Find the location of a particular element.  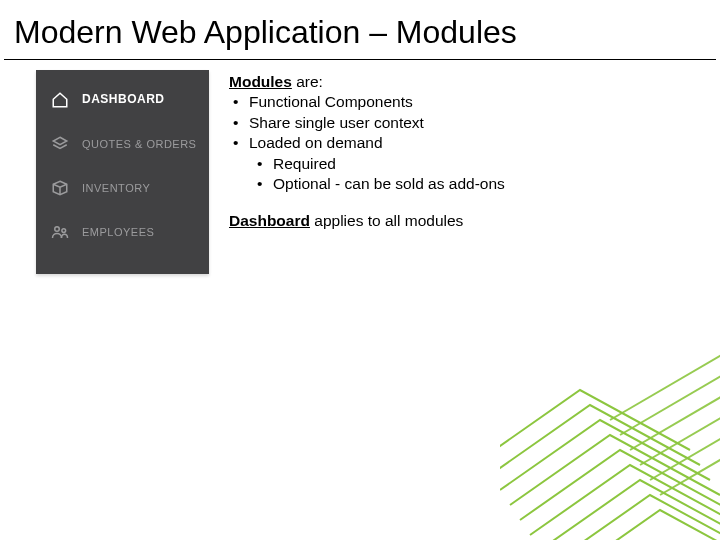

list-item: Required is located at coordinates (379, 164).